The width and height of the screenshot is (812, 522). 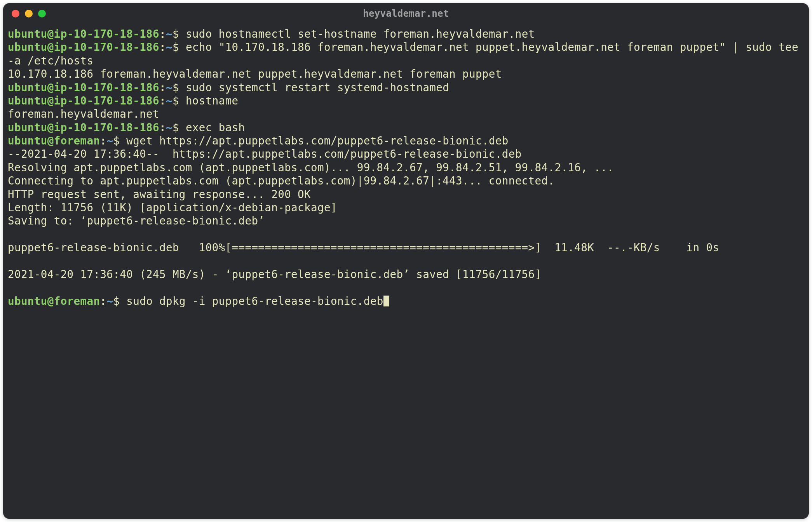 What do you see at coordinates (173, 207) in the screenshot?
I see `output-text: Length: 11756 (11K) [application/x-debia…` at bounding box center [173, 207].